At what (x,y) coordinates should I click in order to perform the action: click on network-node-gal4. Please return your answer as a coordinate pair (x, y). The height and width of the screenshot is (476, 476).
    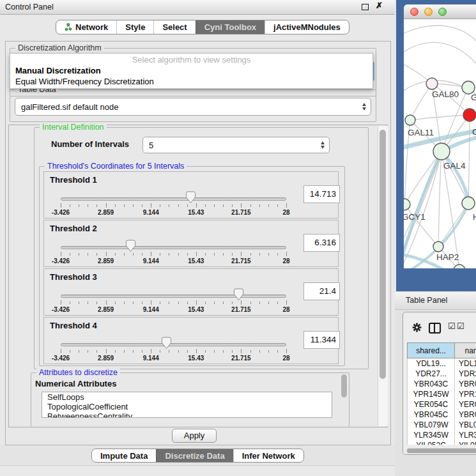
    Looking at the image, I should click on (441, 151).